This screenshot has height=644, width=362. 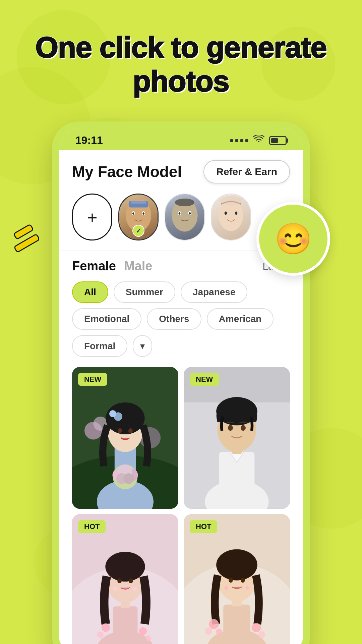 What do you see at coordinates (258, 140) in the screenshot?
I see `status-icons` at bounding box center [258, 140].